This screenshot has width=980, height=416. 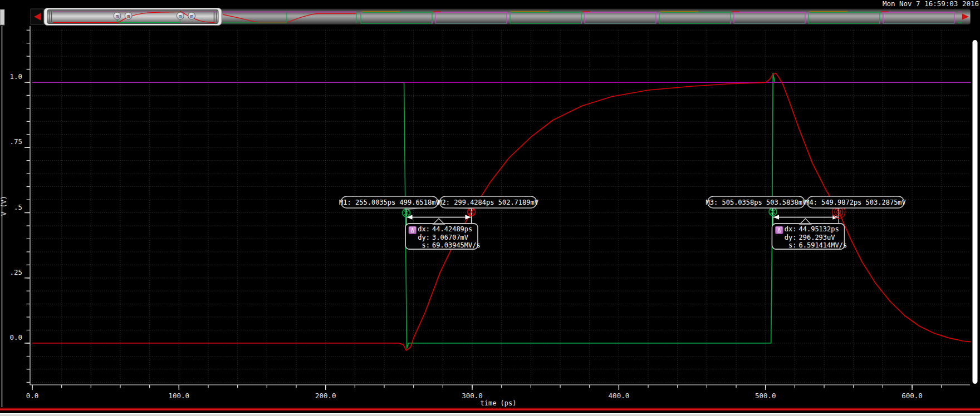 What do you see at coordinates (390, 203) in the screenshot?
I see `marker-bubble-m1: M1: 255.0035ps 499.6518mV` at bounding box center [390, 203].